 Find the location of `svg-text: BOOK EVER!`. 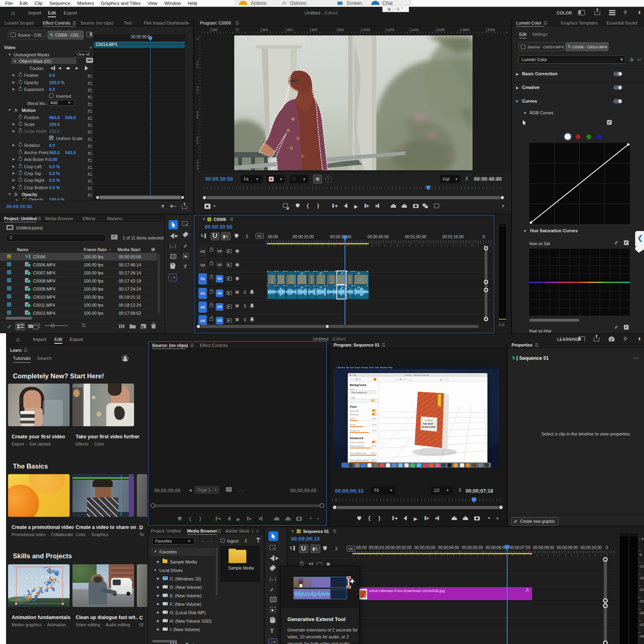

svg-text: BOOK EVER! is located at coordinates (429, 427).